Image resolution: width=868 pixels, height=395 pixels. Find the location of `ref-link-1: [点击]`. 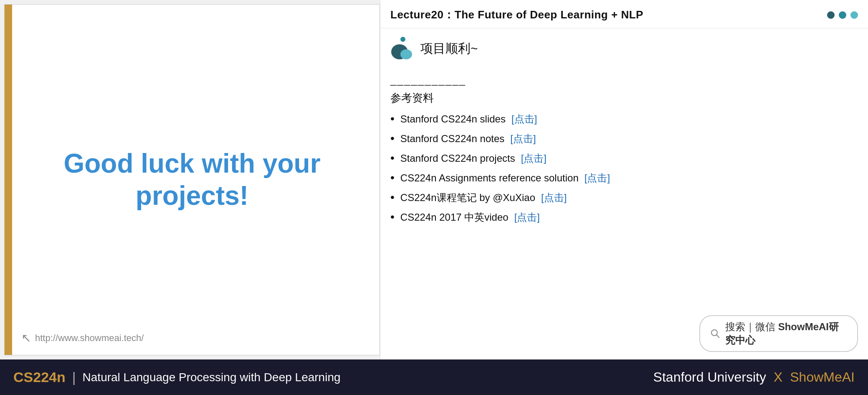

ref-link-1: [点击] is located at coordinates (524, 119).